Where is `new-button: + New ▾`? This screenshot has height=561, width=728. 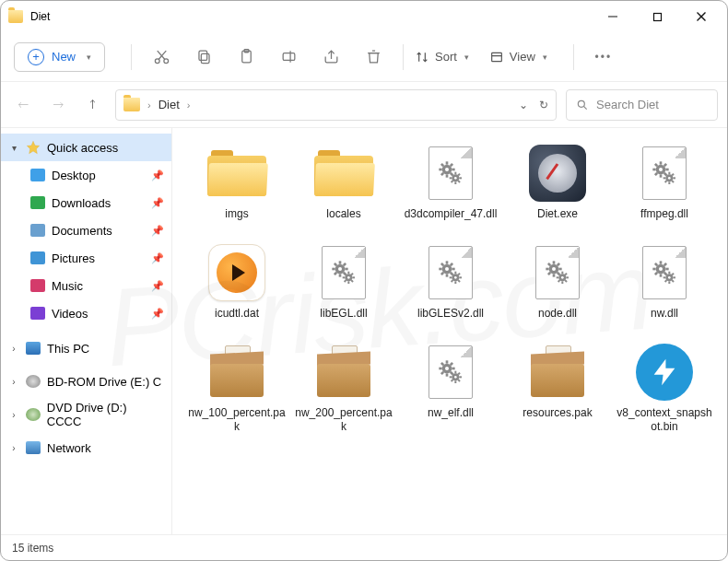 new-button: + New ▾ is located at coordinates (59, 57).